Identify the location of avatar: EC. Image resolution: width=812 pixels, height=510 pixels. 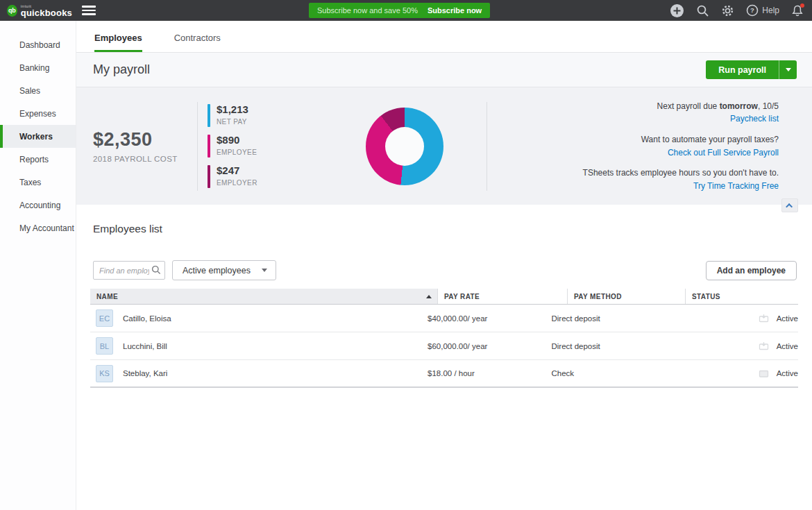
(104, 318).